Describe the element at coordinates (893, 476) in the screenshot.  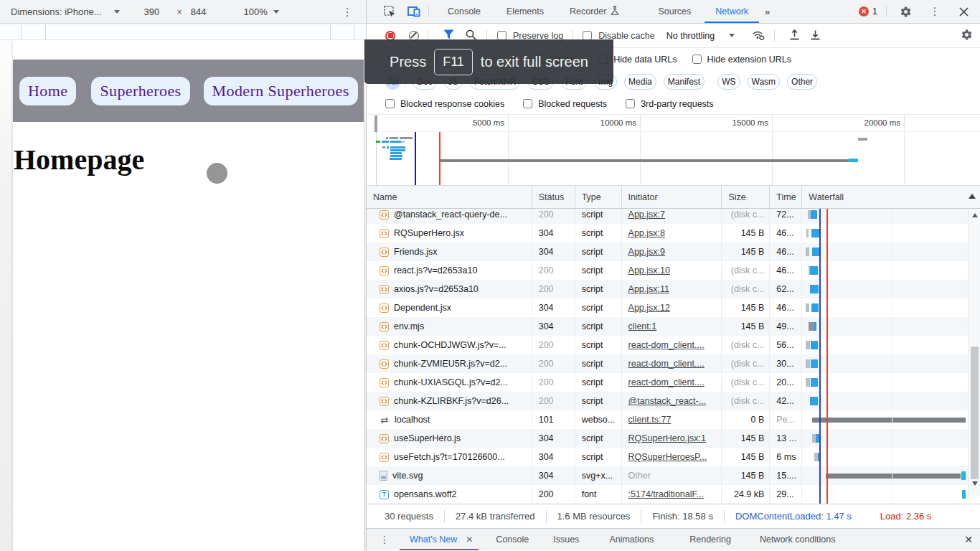
I see `waterfall-bar` at that location.